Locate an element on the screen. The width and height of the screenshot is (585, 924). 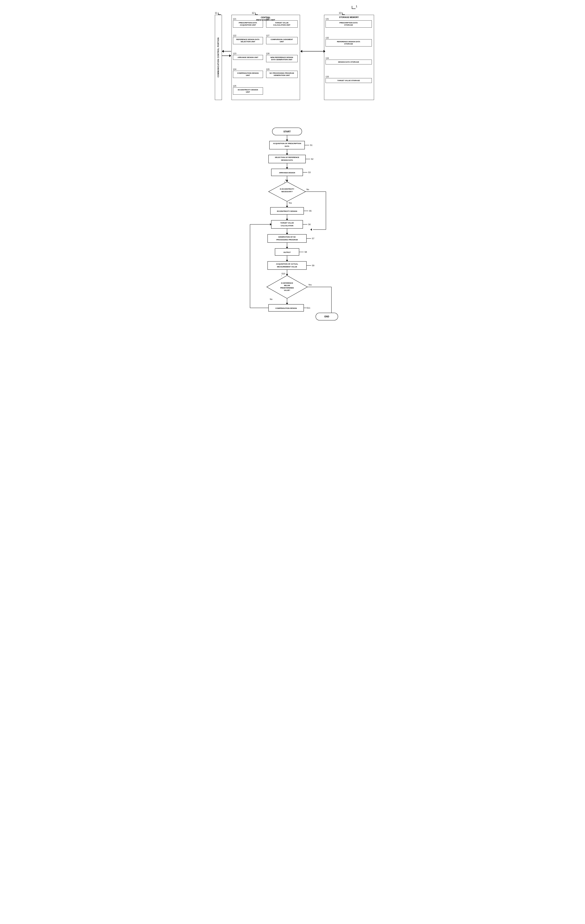
ref-11: 11 is located at coordinates (216, 13).